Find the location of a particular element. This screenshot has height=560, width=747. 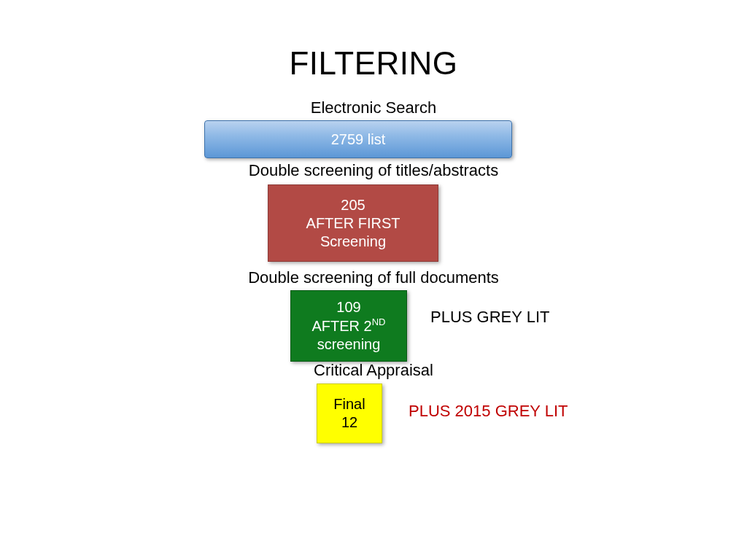

step2-line2: AFTER FIRST is located at coordinates (353, 223).